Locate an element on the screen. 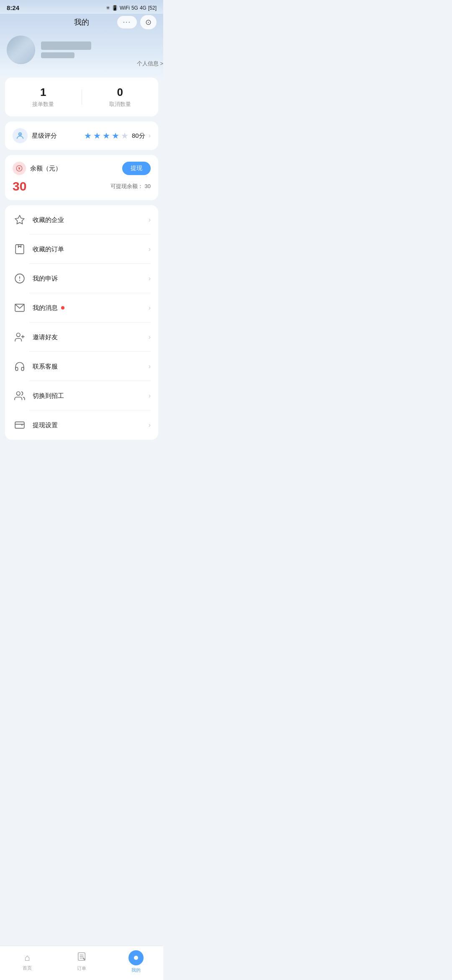 This screenshot has height=980, width=452. wallet-icon is located at coordinates (20, 425).